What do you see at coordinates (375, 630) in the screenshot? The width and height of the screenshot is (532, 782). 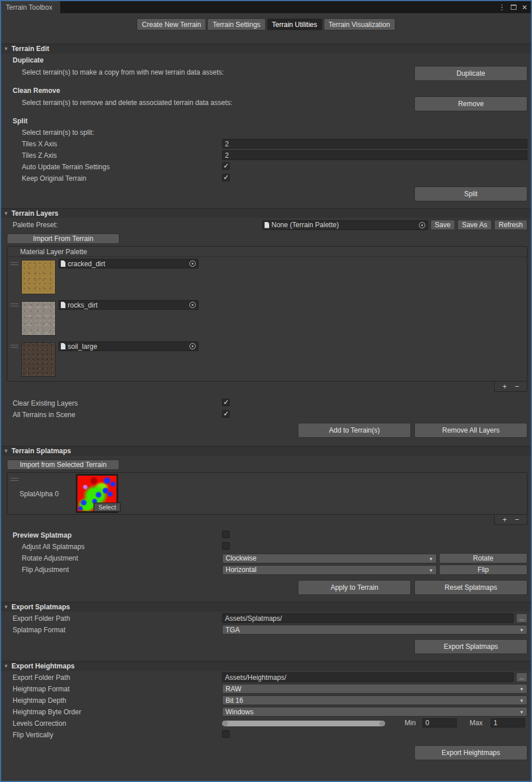 I see `splatmap-format-dropdown: TGA ▼` at bounding box center [375, 630].